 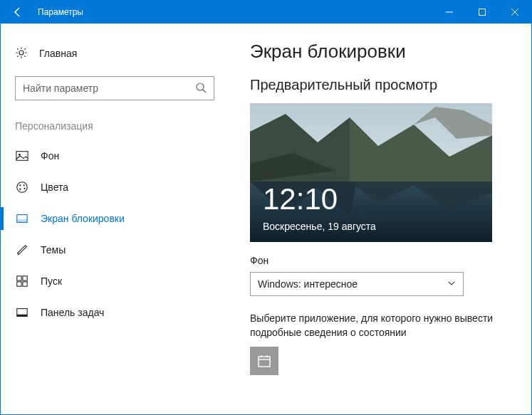 What do you see at coordinates (264, 361) in the screenshot?
I see `calendar-icon` at bounding box center [264, 361].